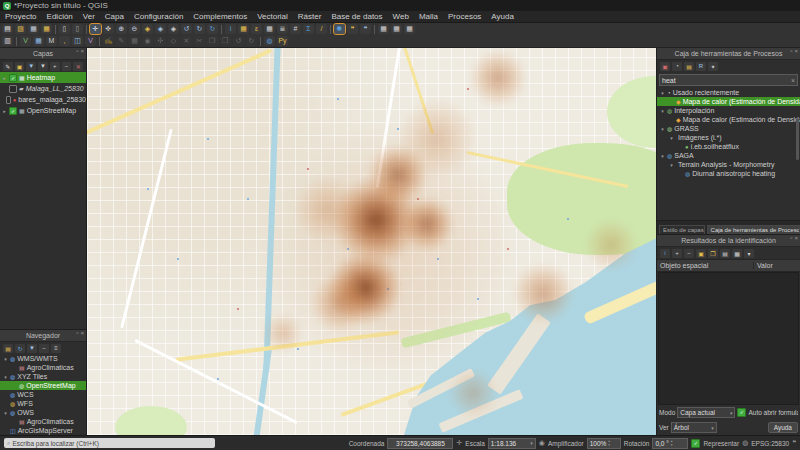  Describe the element at coordinates (78, 29) in the screenshot. I see `layout-manager-icon: ▯` at that location.